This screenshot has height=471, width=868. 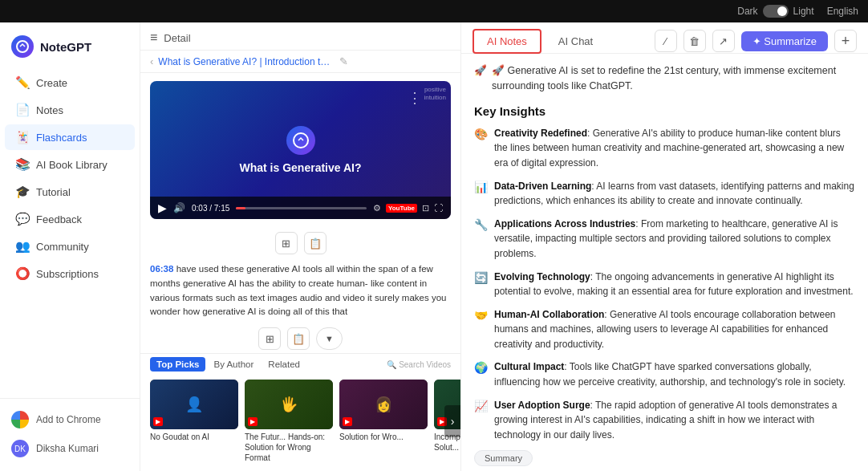 I want to click on intro-bullets: 🚀 🚀 Generative AI is set to redefine the…, so click(x=664, y=79).